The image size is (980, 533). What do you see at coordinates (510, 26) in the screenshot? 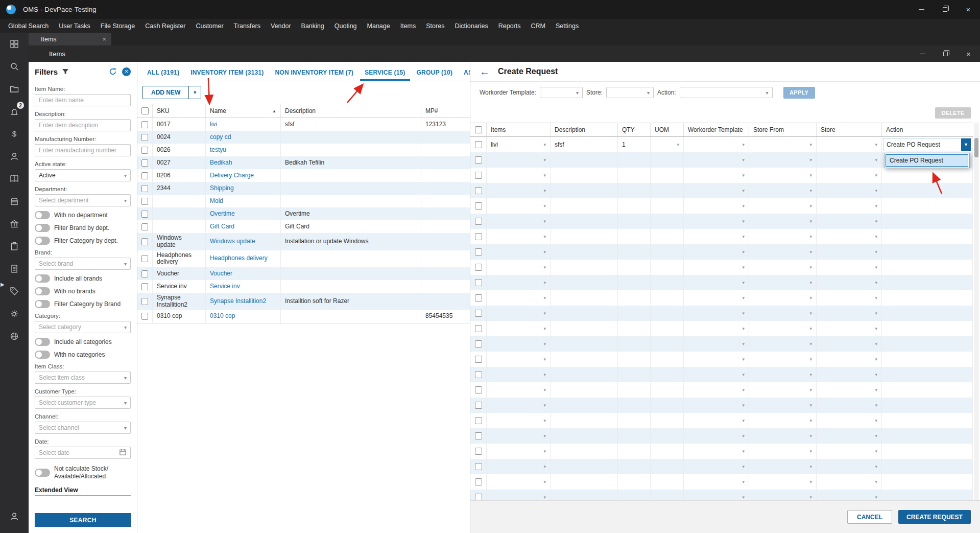
I see `menu-item-reports: Reports` at bounding box center [510, 26].